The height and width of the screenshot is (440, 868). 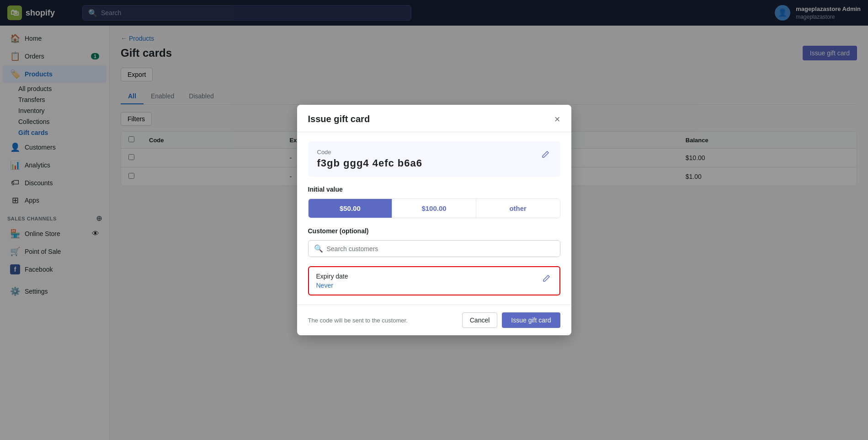 What do you see at coordinates (434, 242) in the screenshot?
I see `customer-section: Customer (optional) 🔍` at bounding box center [434, 242].